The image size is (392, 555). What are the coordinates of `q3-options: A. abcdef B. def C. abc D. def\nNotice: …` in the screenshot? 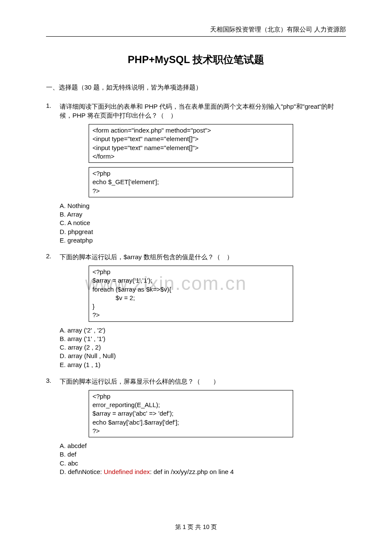 It's located at (203, 459).